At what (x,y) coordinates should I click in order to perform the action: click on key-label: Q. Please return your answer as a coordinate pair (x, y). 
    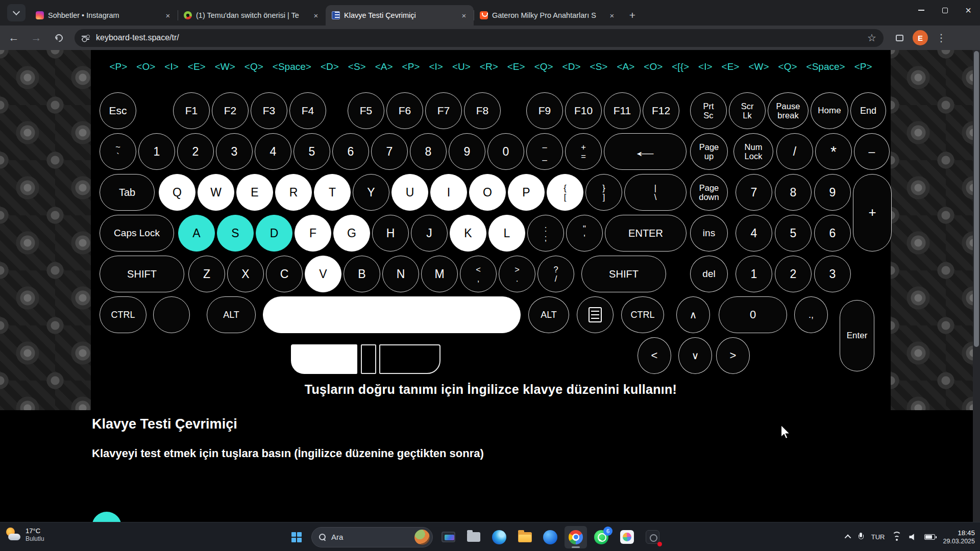
    Looking at the image, I should click on (177, 192).